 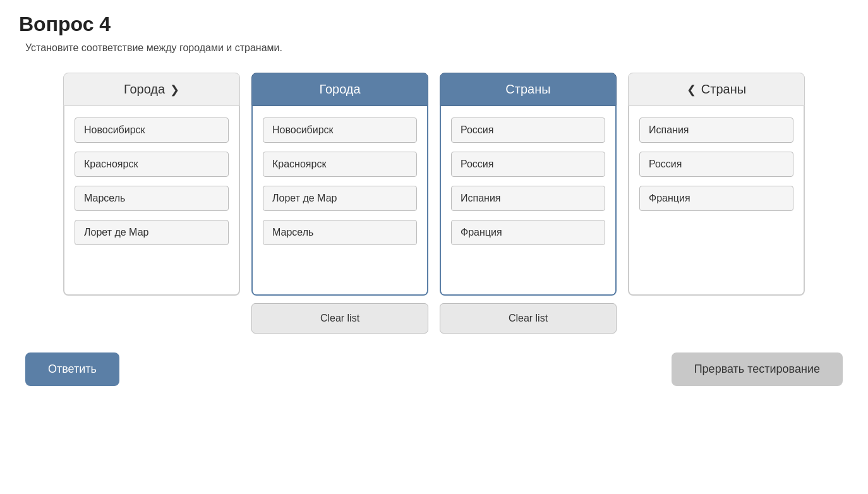 What do you see at coordinates (340, 184) in the screenshot?
I see `drop-cities-column: Города Новосибирск Красноярск Лорет де М…` at bounding box center [340, 184].